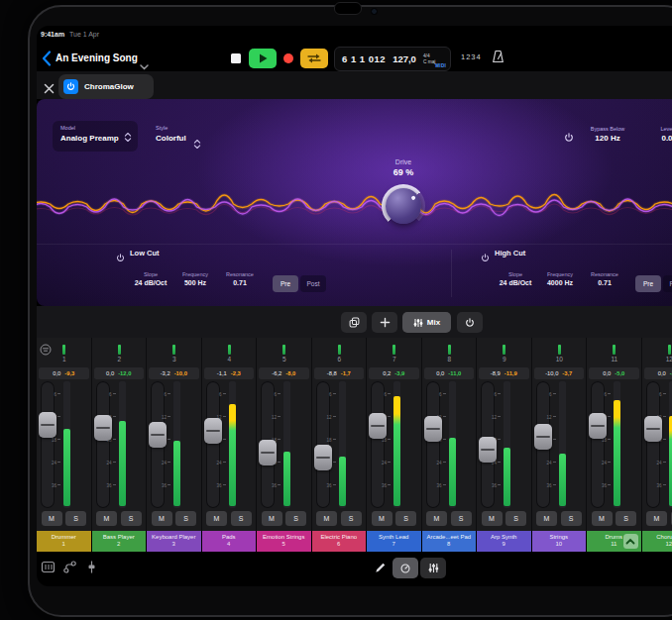 The height and width of the screenshot is (620, 672). What do you see at coordinates (288, 58) in the screenshot?
I see `record-button` at bounding box center [288, 58].